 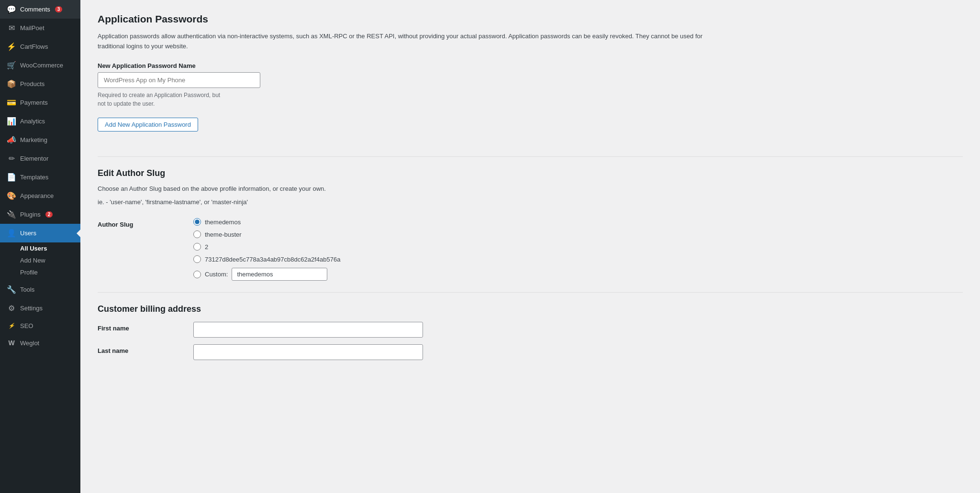 I want to click on elementor-icon: ✏, so click(x=11, y=159).